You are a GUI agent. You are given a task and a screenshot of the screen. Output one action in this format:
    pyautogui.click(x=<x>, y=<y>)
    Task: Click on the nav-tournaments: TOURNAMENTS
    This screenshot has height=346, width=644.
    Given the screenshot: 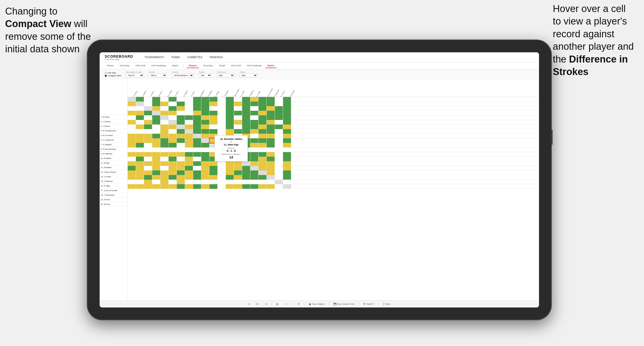 What is the action you would take?
    pyautogui.click(x=154, y=57)
    